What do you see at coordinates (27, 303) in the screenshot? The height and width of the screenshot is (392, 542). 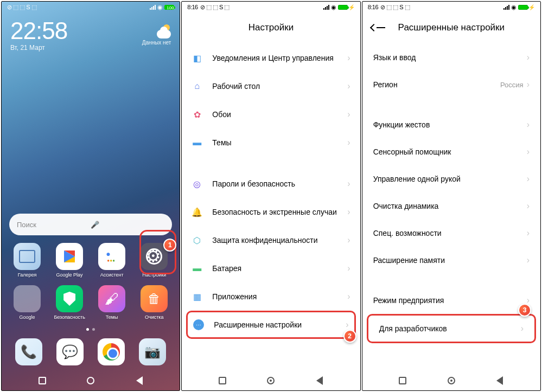 I see `app-google-folder: Google` at bounding box center [27, 303].